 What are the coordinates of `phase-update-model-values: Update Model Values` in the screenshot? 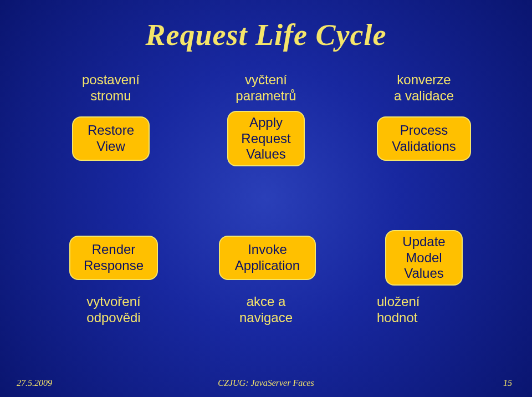 It's located at (424, 258).